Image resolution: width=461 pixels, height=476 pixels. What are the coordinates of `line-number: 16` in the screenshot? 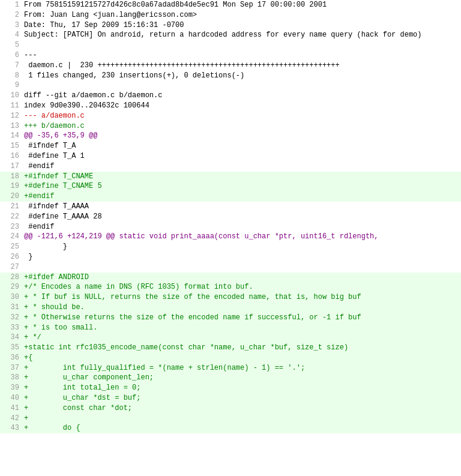 It's located at (11, 156).